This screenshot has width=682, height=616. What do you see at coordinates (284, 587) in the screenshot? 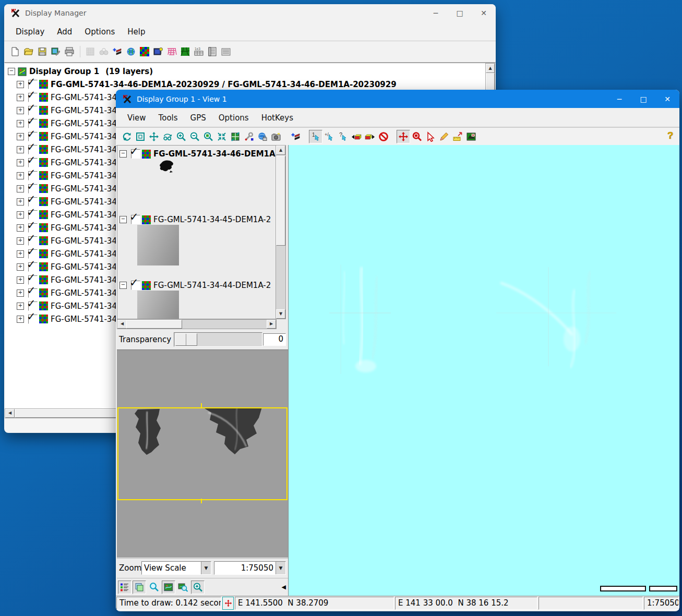
I see `collapse-sidebar-icon: ◀` at bounding box center [284, 587].